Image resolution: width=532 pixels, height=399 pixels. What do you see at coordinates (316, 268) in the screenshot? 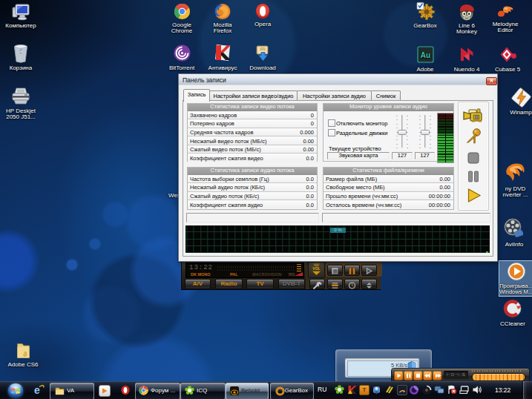
I see `svg-text: VOL` at bounding box center [316, 268].